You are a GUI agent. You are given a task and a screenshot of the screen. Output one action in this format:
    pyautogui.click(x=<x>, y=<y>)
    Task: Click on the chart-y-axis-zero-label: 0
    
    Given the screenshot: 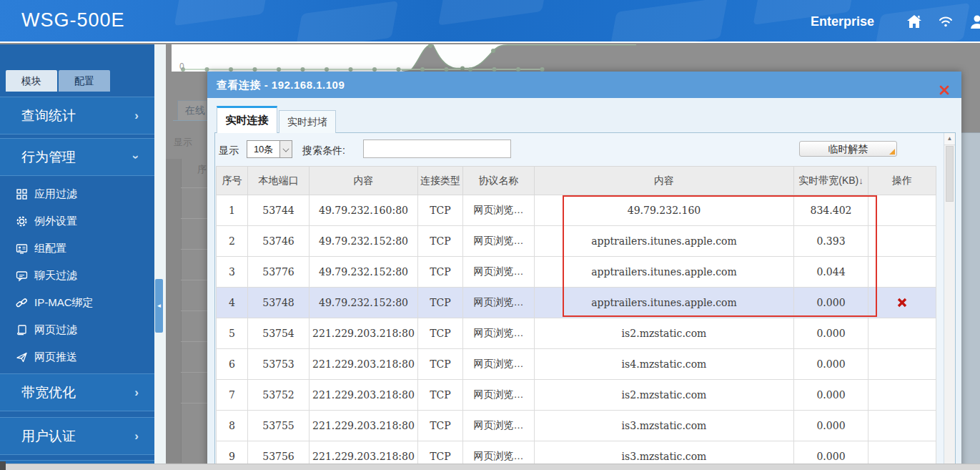 What is the action you would take?
    pyautogui.click(x=182, y=67)
    